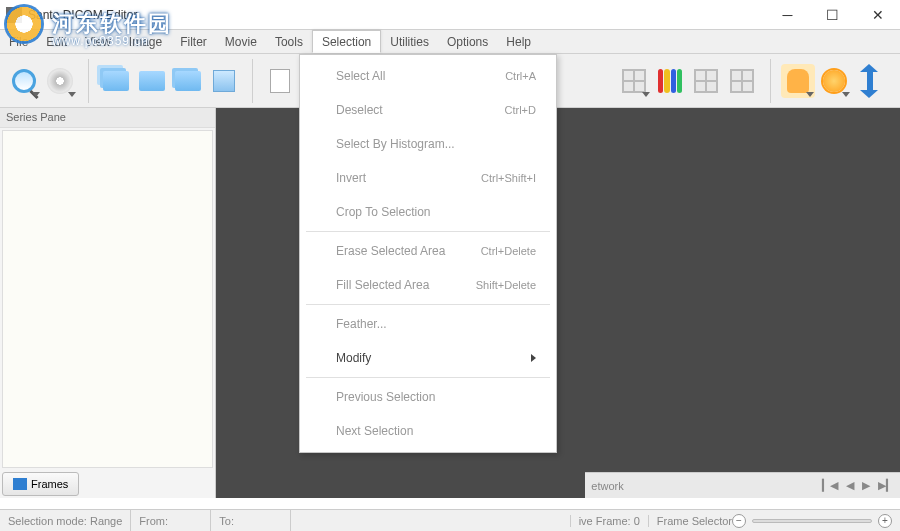 Image resolution: width=900 pixels, height=531 pixels. I want to click on mi-crop: Crop To Selection, so click(428, 212).